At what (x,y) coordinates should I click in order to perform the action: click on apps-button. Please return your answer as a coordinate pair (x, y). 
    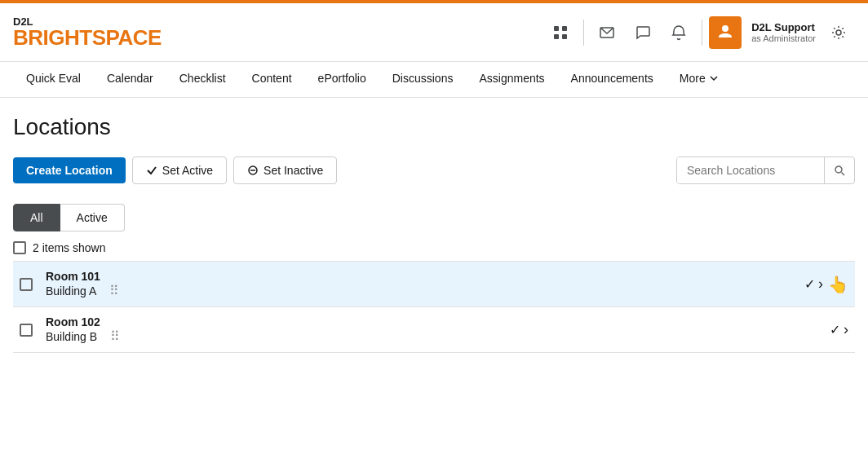
    Looking at the image, I should click on (560, 33).